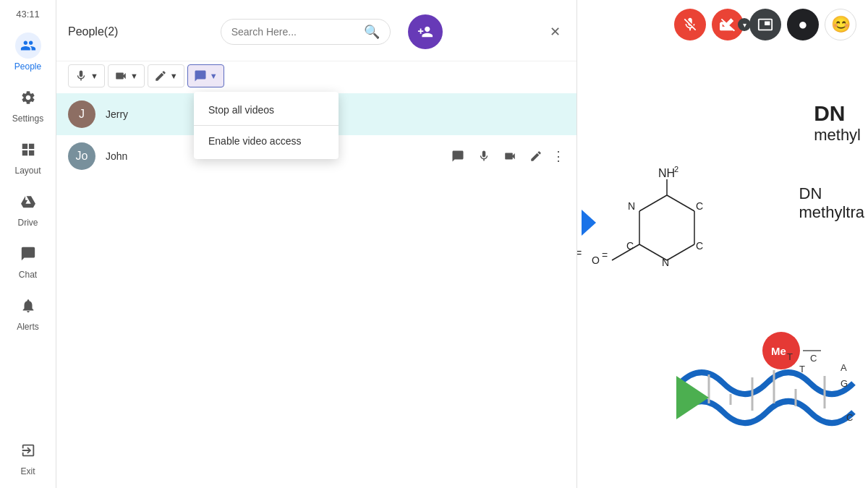 The image size is (868, 488). I want to click on camera-chevron-icon: ▾, so click(744, 25).